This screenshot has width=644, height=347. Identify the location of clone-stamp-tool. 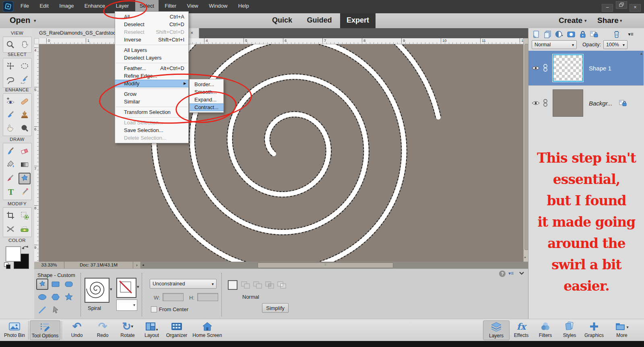
(25, 114).